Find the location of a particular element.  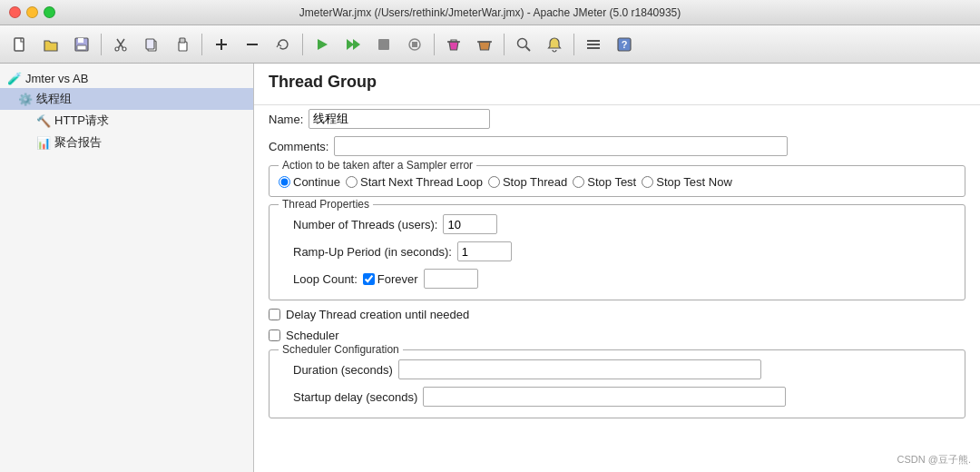

stop-thread-radio is located at coordinates (494, 182).